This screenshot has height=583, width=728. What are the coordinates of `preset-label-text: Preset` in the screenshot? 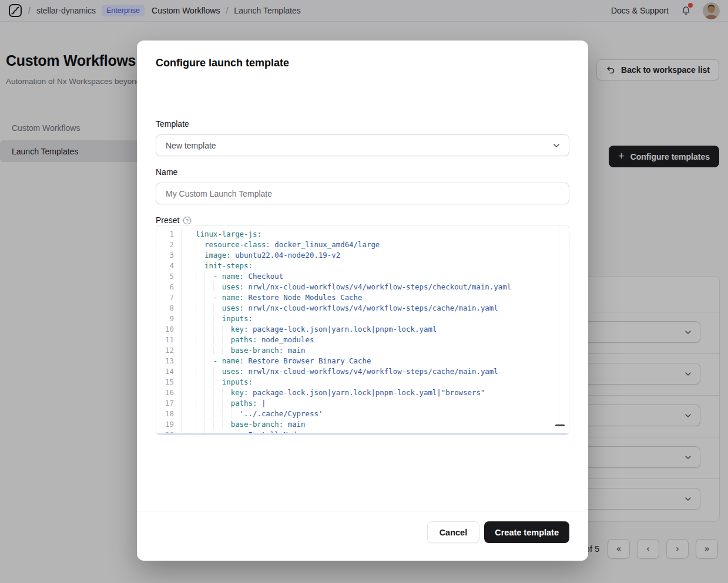 It's located at (167, 220).